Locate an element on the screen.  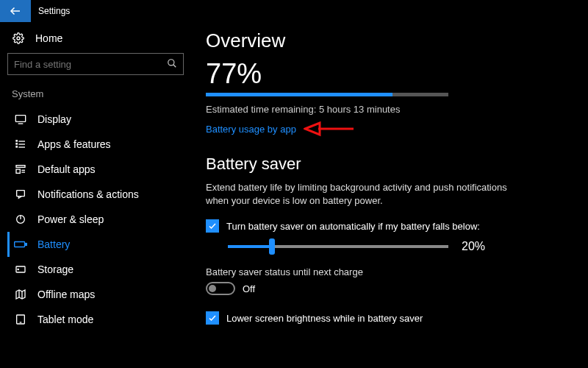
toggle-state-text: Off is located at coordinates (248, 289).